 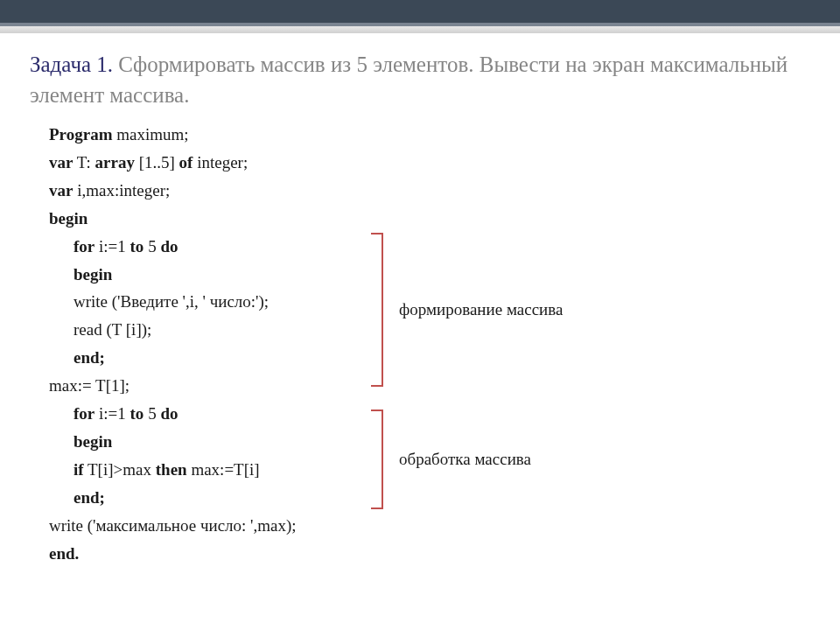 What do you see at coordinates (481, 310) in the screenshot?
I see `annotation-text-1: формирование массива` at bounding box center [481, 310].